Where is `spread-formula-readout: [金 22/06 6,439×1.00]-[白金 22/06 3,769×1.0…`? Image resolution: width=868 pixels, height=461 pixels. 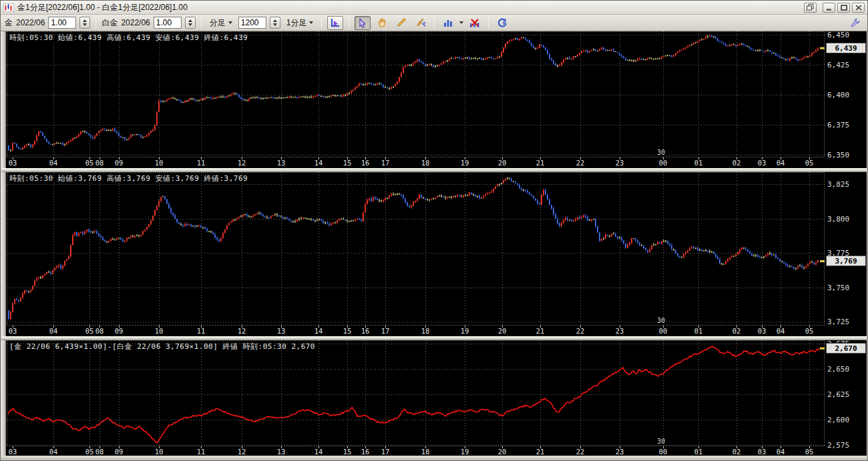 spread-formula-readout: [金 22/06 6,439×1.00]-[白金 22/06 3,769×1.0… is located at coordinates (162, 347).